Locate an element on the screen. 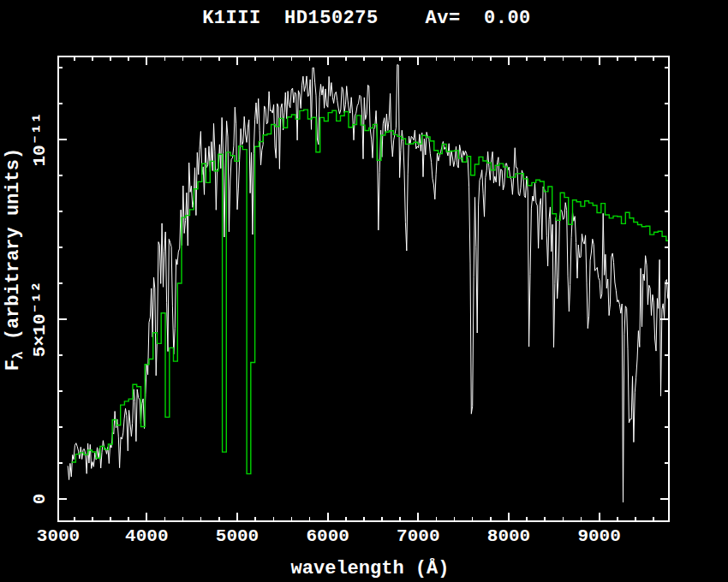 Image resolution: width=728 pixels, height=582 pixels. x-axis-label: wavelength (Å) is located at coordinates (370, 568).